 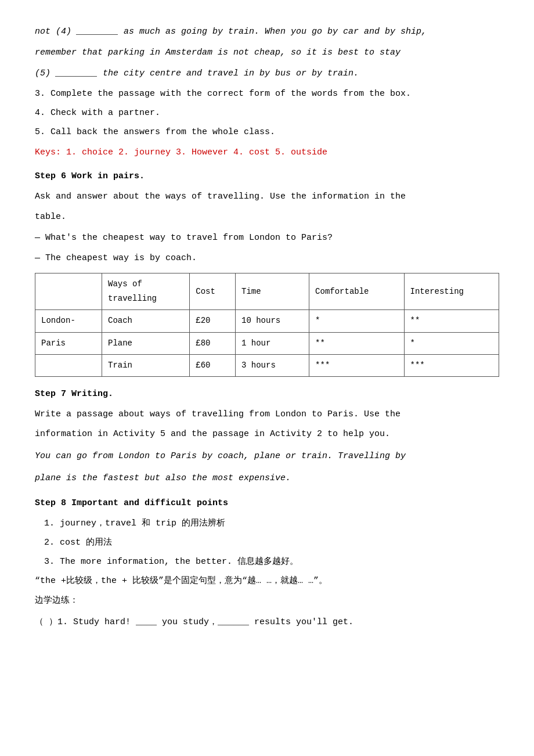 What do you see at coordinates (267, 291) in the screenshot?
I see `table-header-row: Ways oftravelling Cost Time Comfortable …` at bounding box center [267, 291].